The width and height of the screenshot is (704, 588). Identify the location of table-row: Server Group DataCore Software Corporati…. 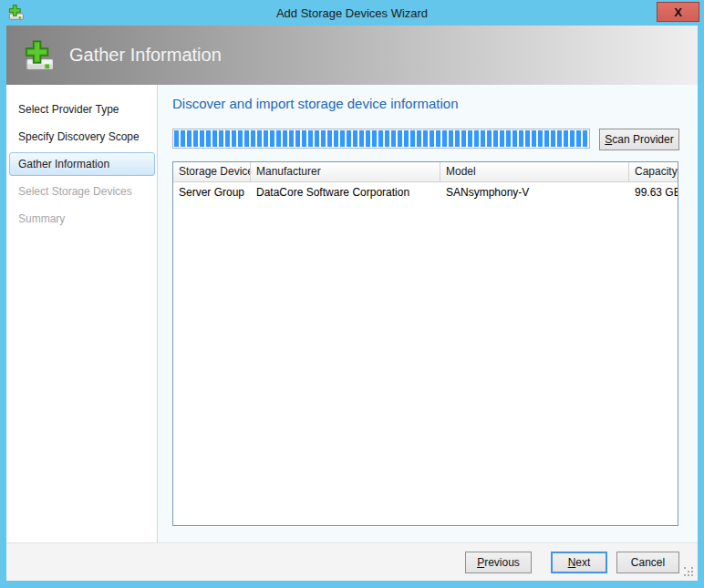
(425, 192).